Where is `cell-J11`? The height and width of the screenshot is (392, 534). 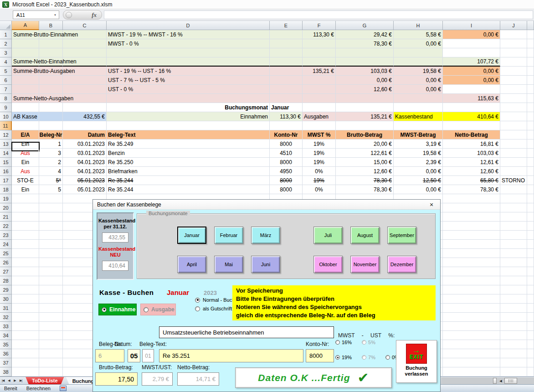
cell-J11 is located at coordinates (514, 126).